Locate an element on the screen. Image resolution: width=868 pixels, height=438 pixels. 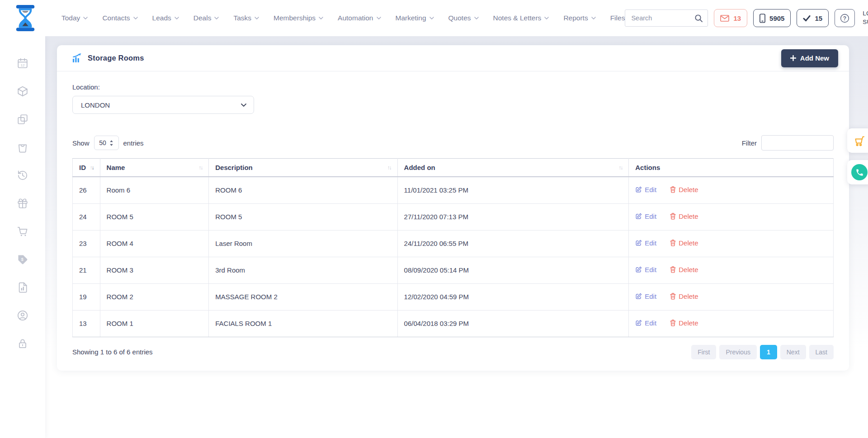
main-navigation: Today Contacts Leads Deals Tasks Members… is located at coordinates (343, 18).